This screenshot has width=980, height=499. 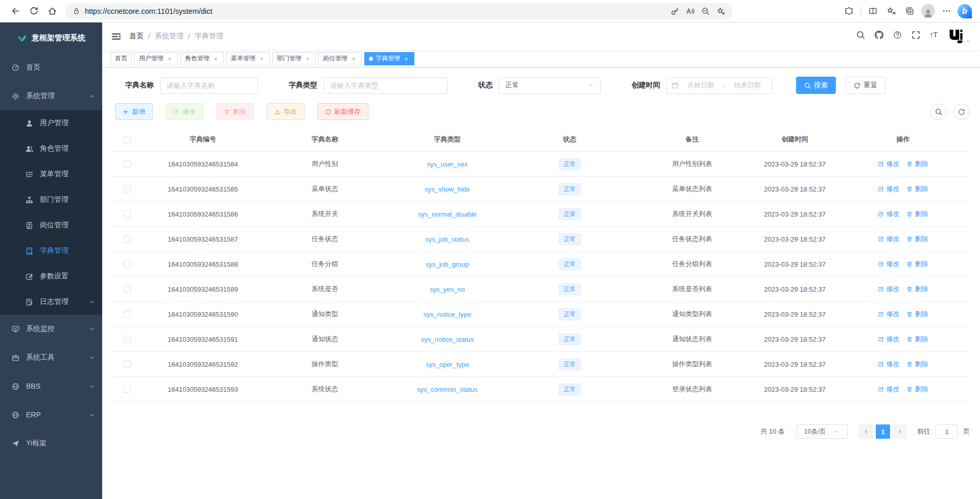 What do you see at coordinates (51, 358) in the screenshot?
I see `sidebar-item-system-tools: 系统工具` at bounding box center [51, 358].